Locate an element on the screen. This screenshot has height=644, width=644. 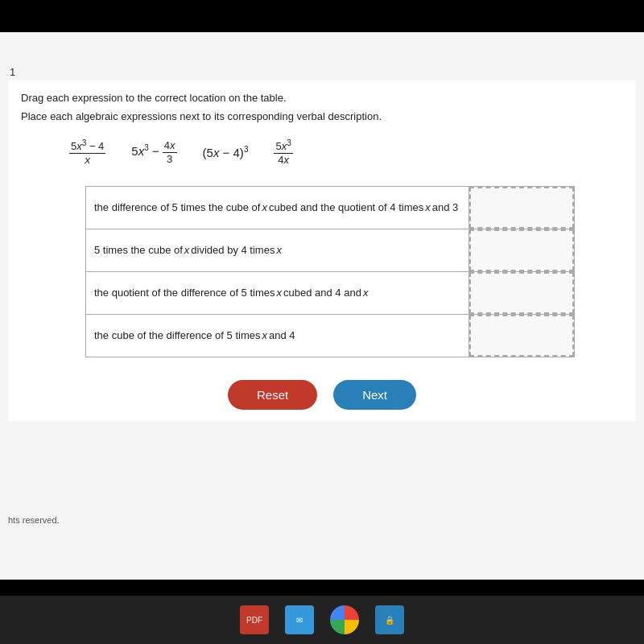
table-cell-description-2: 5 times the cube of x divided by 4 times… is located at coordinates (278, 250).